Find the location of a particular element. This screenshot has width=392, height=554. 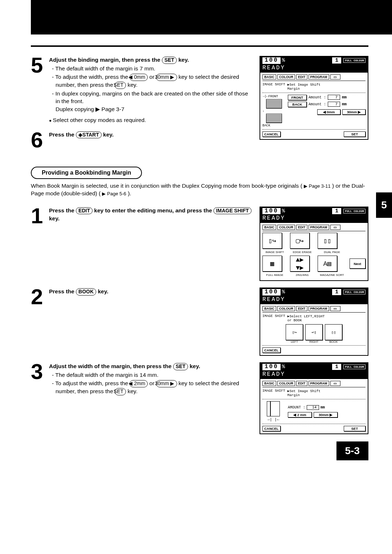

full-image-button: ▦ is located at coordinates (272, 264).